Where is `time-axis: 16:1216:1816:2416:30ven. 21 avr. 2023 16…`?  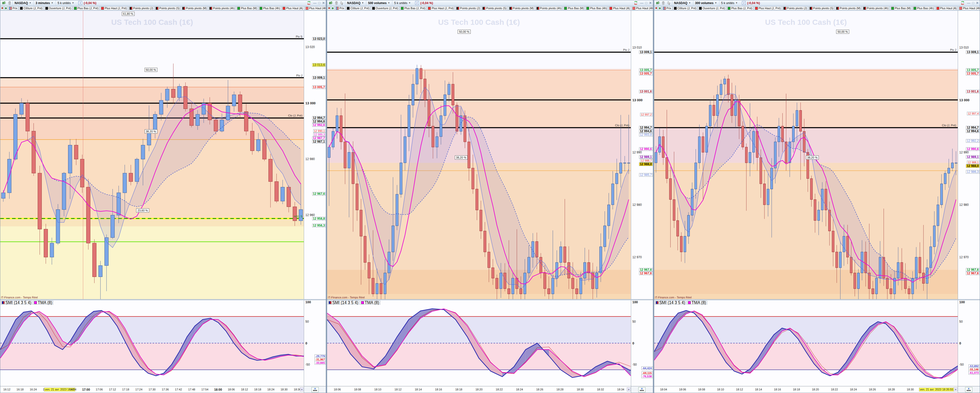 time-axis: 16:1216:1816:2416:30ven. 21 avr. 2023 16… is located at coordinates (152, 389).